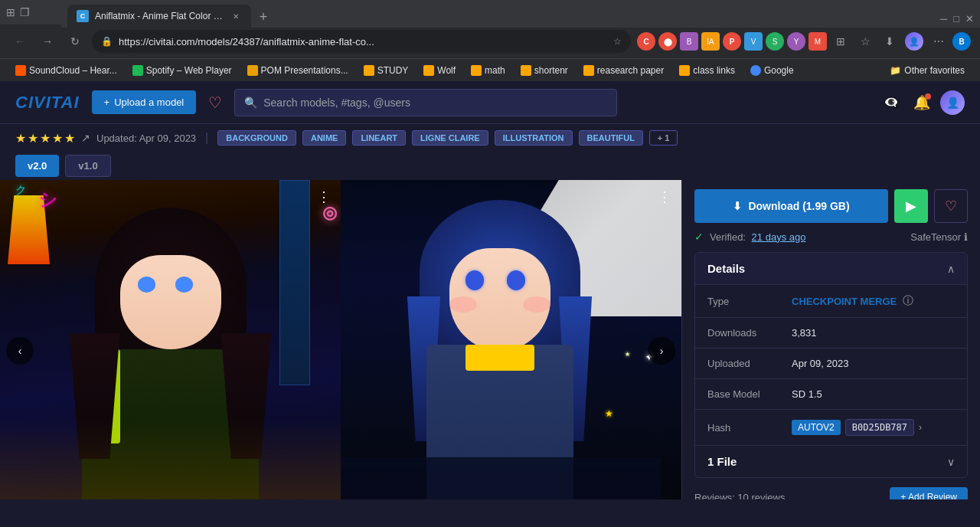 This screenshot has width=980, height=527. What do you see at coordinates (159, 16) in the screenshot?
I see `active-tab: C Aniflatmix - Anime Flat Color Sty... ✕` at bounding box center [159, 16].